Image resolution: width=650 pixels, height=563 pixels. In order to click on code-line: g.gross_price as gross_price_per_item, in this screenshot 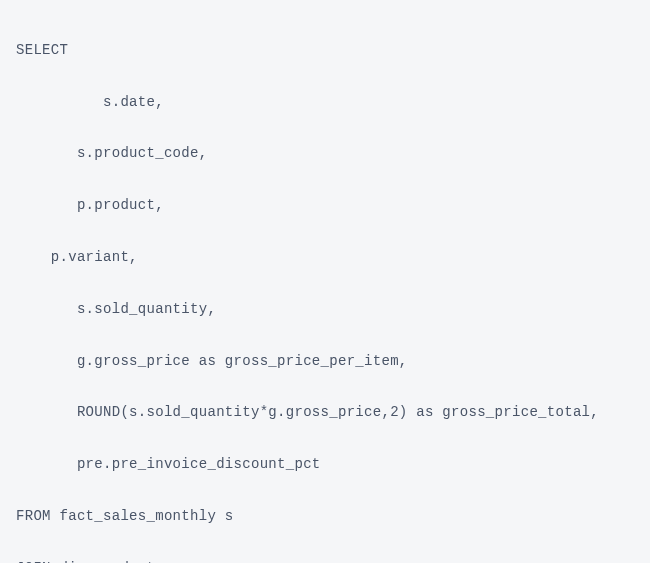, I will do `click(325, 362)`.